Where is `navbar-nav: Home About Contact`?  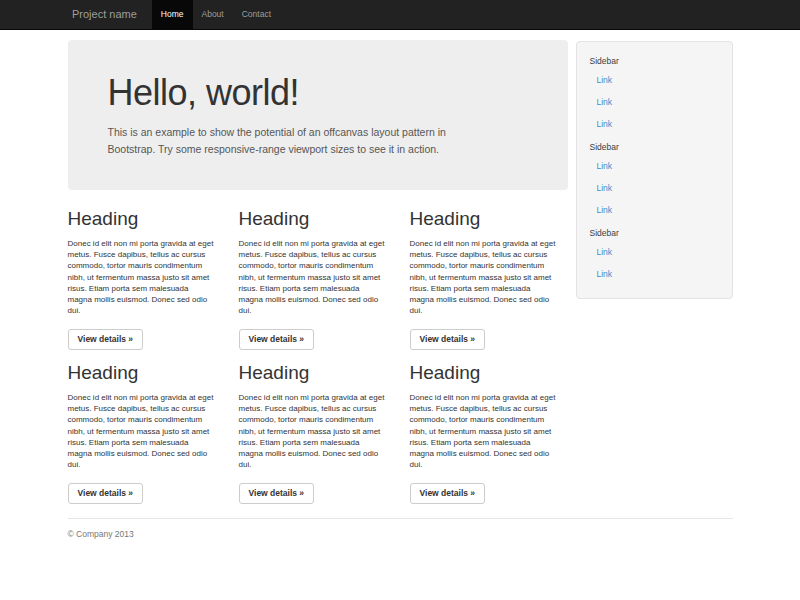
navbar-nav: Home About Contact is located at coordinates (216, 14).